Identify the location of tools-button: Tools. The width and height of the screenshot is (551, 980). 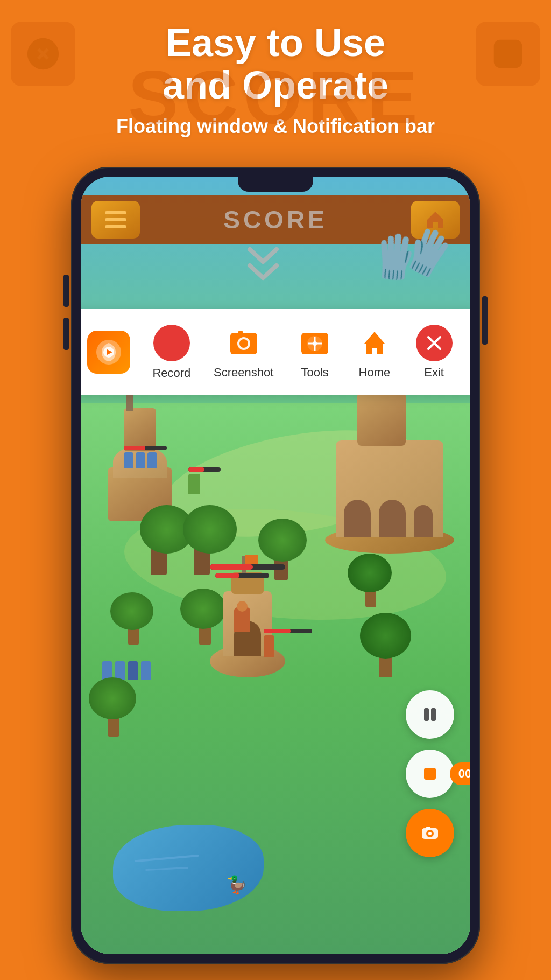
(315, 352).